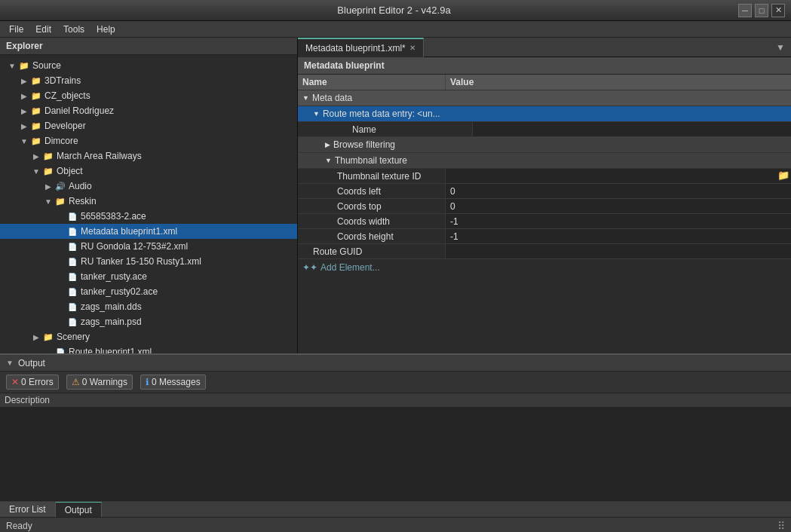 The height and width of the screenshot is (532, 791). Describe the element at coordinates (32, 363) in the screenshot. I see `output-title: Output` at that location.